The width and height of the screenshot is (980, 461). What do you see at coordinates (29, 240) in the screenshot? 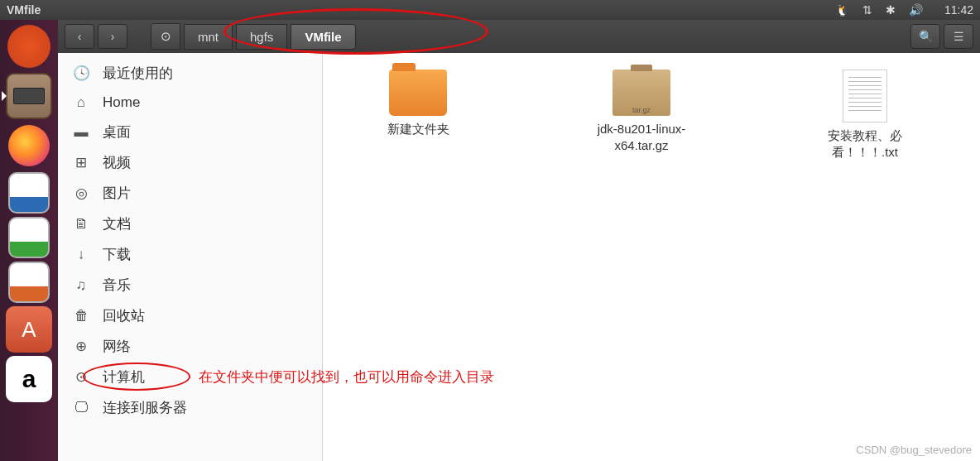
I see `launcher-dock: A a` at bounding box center [29, 240].